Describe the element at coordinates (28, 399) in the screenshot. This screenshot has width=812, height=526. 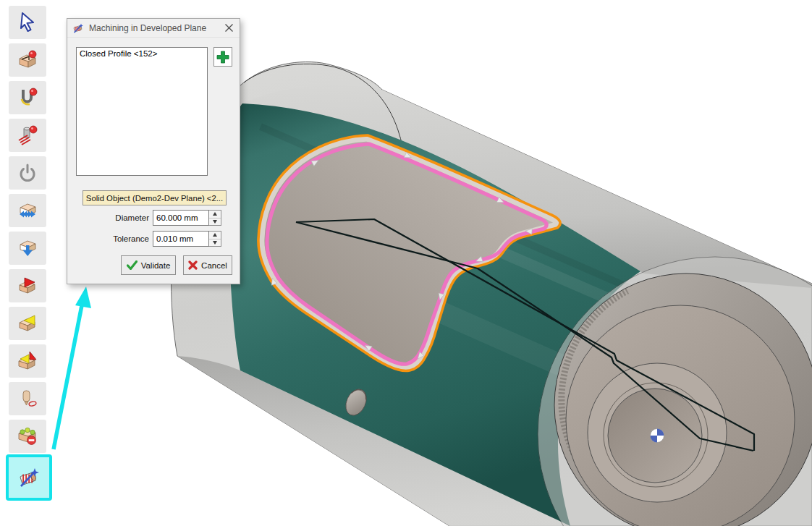
I see `drill-bit-ellipse-icon` at that location.